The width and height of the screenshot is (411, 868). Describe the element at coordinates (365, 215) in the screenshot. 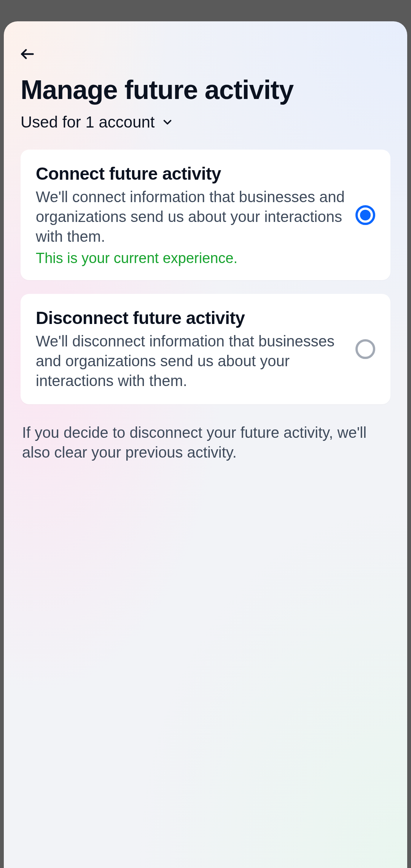

I see `radio-inner-icon` at that location.